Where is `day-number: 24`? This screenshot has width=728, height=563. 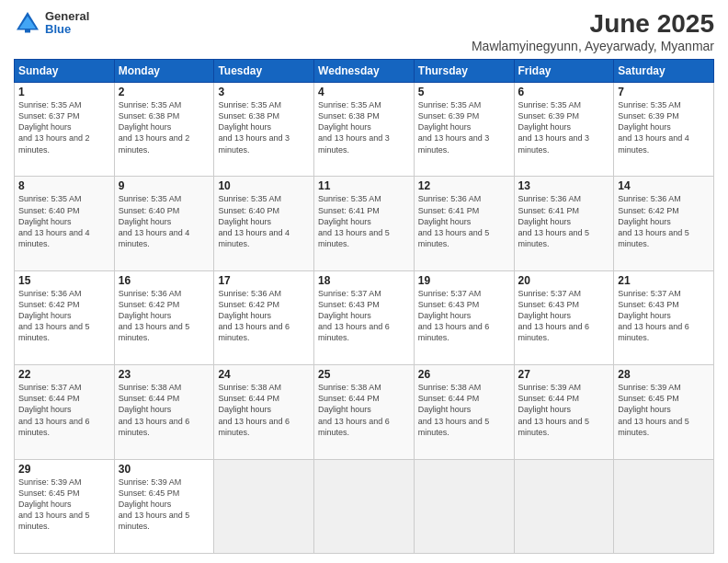
day-number: 24 is located at coordinates (264, 374).